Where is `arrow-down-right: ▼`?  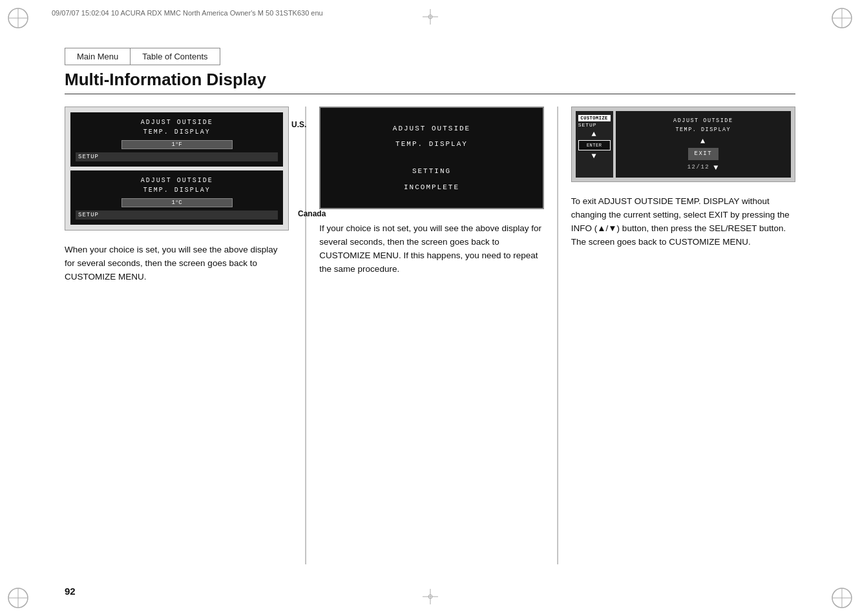
arrow-down-right: ▼ is located at coordinates (716, 168).